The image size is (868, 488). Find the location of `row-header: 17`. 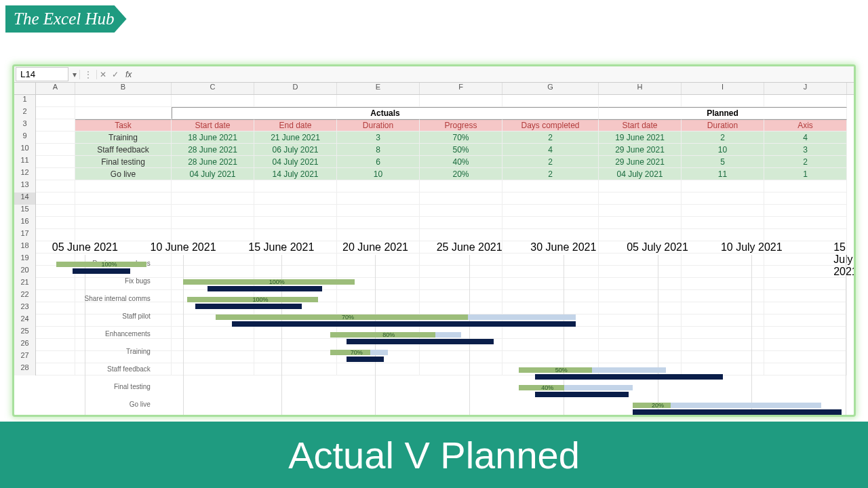

row-header: 17 is located at coordinates (25, 235).